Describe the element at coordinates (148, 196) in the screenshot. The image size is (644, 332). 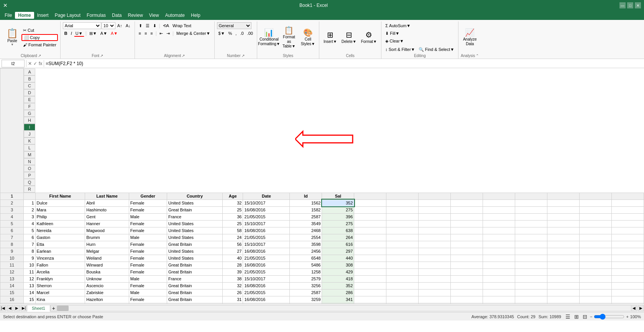
I see `cell-D1: Gender` at that location.